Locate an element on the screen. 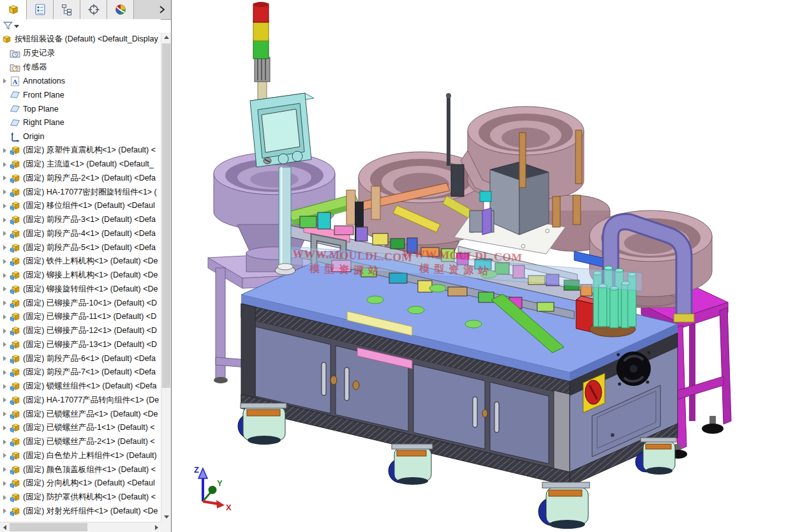  tree-item: (固定) 前段产品-5<1> (Default) <Defa is located at coordinates (80, 248).